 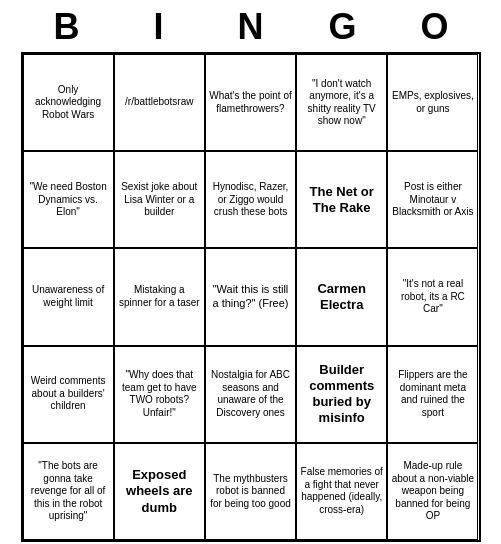 I want to click on header-letter-b: B, so click(x=67, y=27).